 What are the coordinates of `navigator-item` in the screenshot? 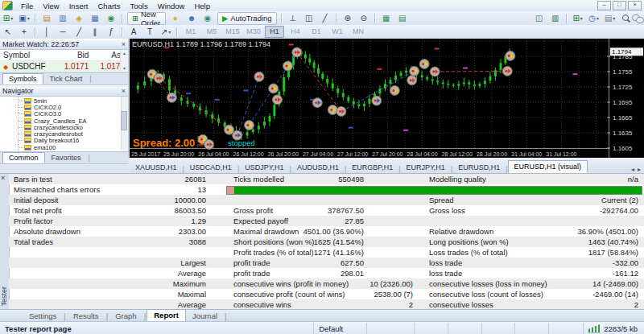 It's located at (64, 151).